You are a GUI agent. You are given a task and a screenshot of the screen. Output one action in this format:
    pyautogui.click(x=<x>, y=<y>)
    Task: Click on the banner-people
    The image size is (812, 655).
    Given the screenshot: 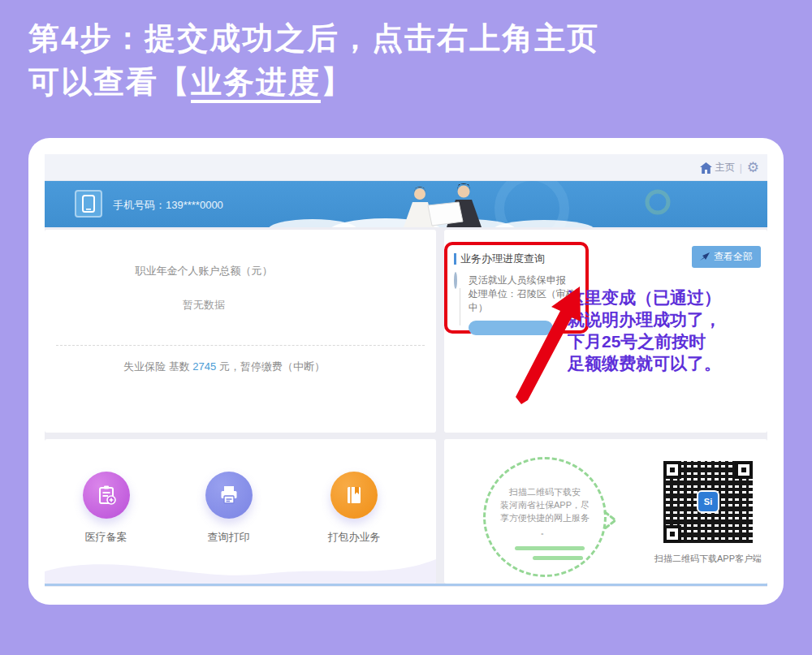 What is the action you would take?
    pyautogui.click(x=443, y=205)
    